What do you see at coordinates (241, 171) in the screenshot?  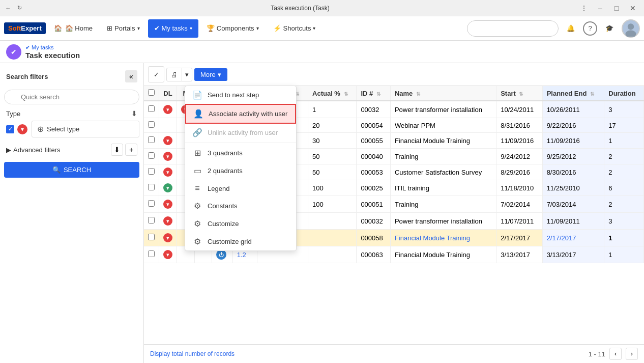 I see `menu-item-2-quadrants: ▭ 2 quadrants` at bounding box center [241, 171].